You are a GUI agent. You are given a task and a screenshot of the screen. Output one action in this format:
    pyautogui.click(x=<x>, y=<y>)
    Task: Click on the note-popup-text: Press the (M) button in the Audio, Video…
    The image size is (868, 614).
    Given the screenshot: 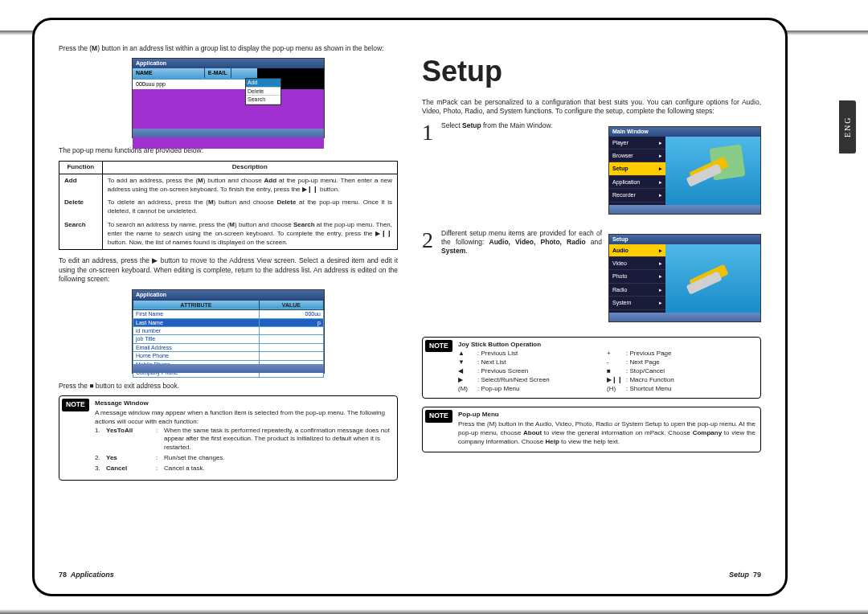 What is the action you would take?
    pyautogui.click(x=607, y=433)
    